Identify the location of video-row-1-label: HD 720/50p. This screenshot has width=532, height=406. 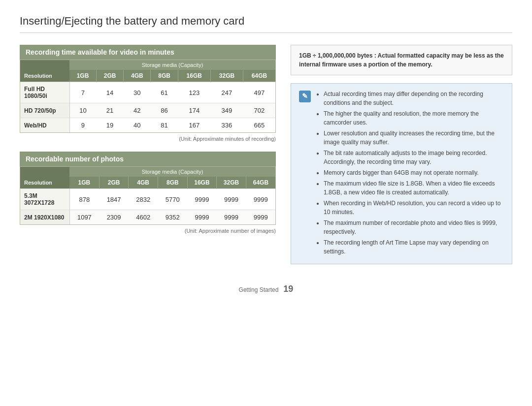
(45, 111).